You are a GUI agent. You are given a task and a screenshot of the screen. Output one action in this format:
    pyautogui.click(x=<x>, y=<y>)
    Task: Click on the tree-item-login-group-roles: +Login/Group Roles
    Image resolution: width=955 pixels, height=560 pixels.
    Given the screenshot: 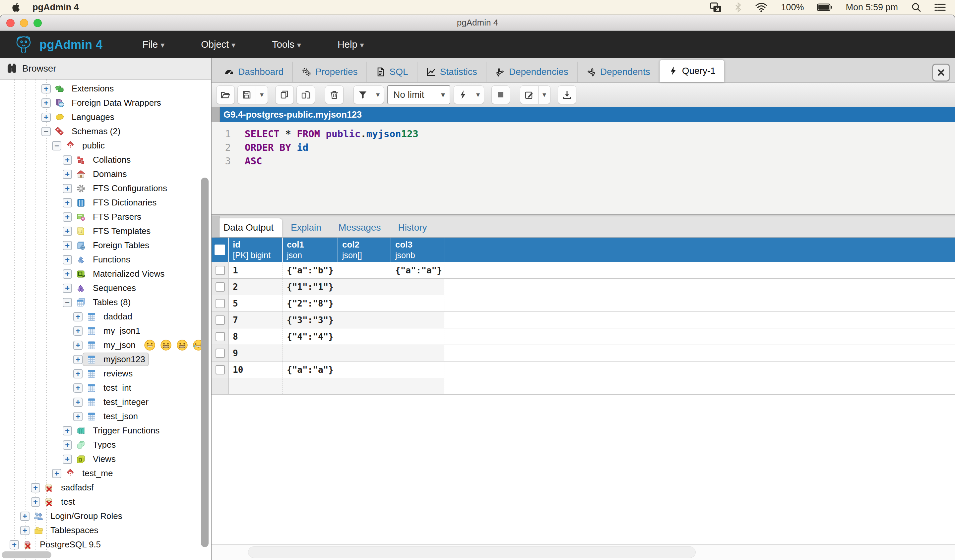 What is the action you would take?
    pyautogui.click(x=105, y=516)
    